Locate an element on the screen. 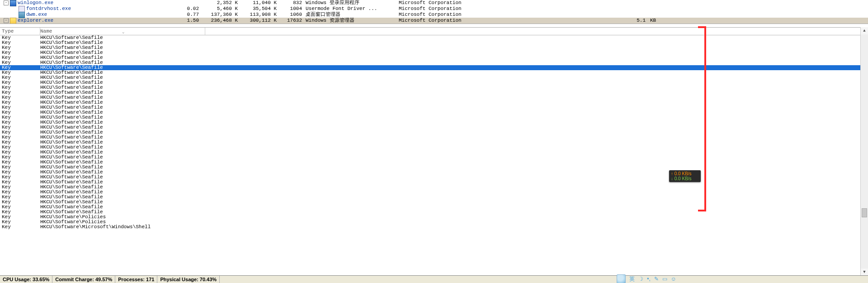  working-set-cell: 35,504 K is located at coordinates (260, 9).